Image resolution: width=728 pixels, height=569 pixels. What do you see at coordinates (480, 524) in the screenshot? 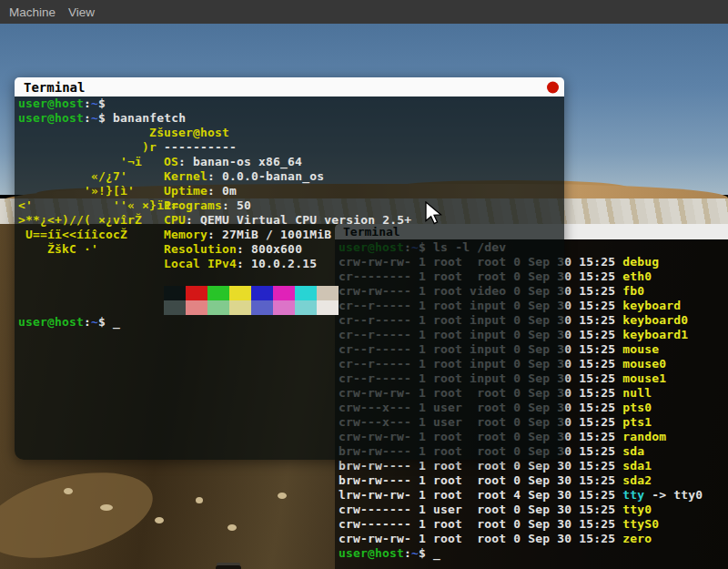
I see `ls-row-meta: crw------- 1 root root 0 Sep 30 15:25` at bounding box center [480, 524].